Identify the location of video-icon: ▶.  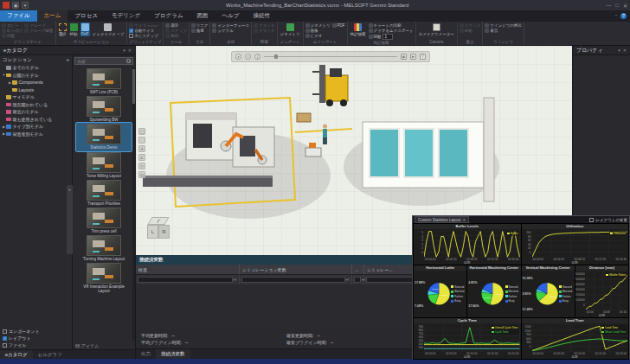
(414, 57).